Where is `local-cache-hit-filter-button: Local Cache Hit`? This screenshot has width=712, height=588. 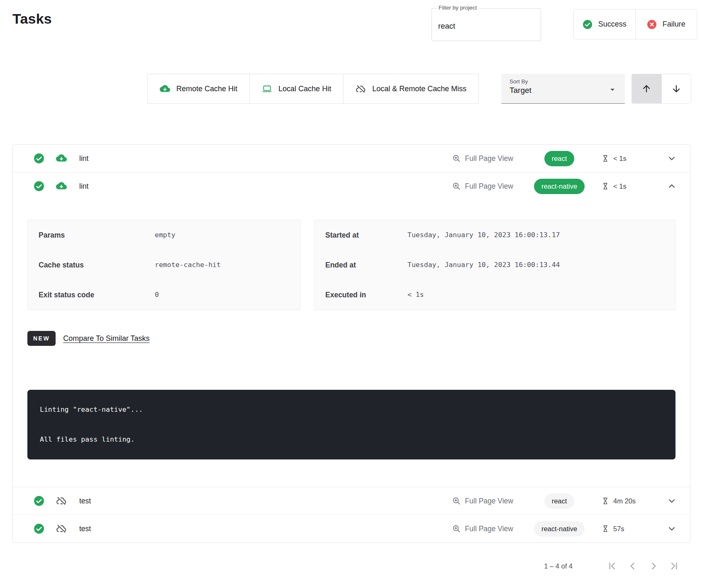
local-cache-hit-filter-button: Local Cache Hit is located at coordinates (296, 89).